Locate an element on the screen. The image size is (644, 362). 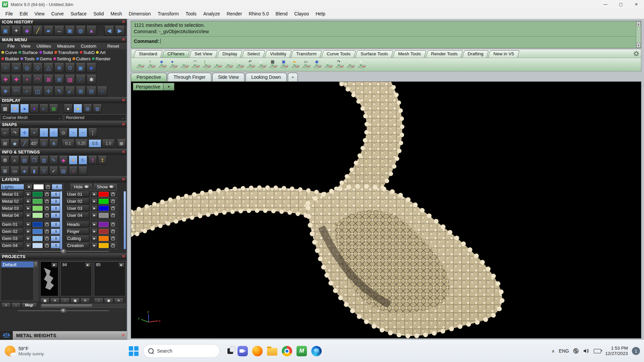
settings-tool-icon: ◌ is located at coordinates (83, 171).